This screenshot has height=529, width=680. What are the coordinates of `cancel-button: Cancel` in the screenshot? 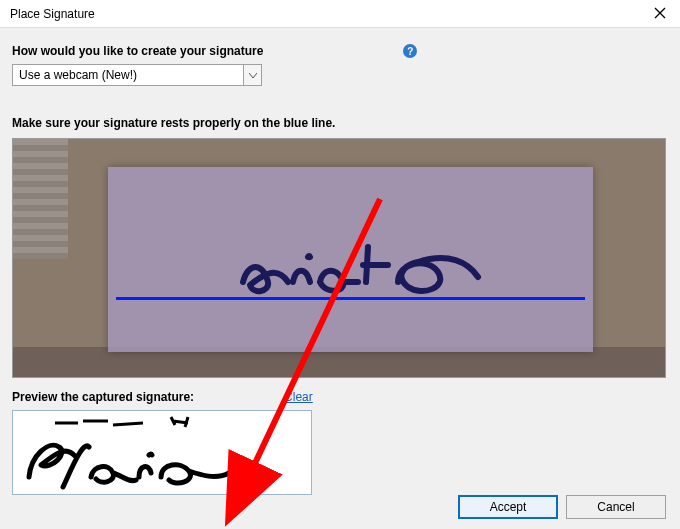 It's located at (616, 507).